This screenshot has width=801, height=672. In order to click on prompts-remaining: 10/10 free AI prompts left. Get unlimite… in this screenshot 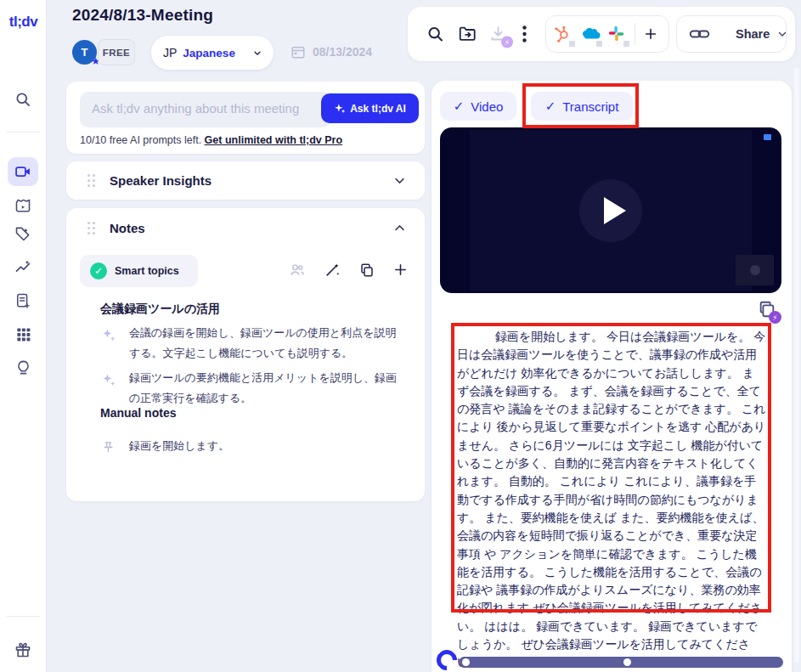, I will do `click(211, 140)`.